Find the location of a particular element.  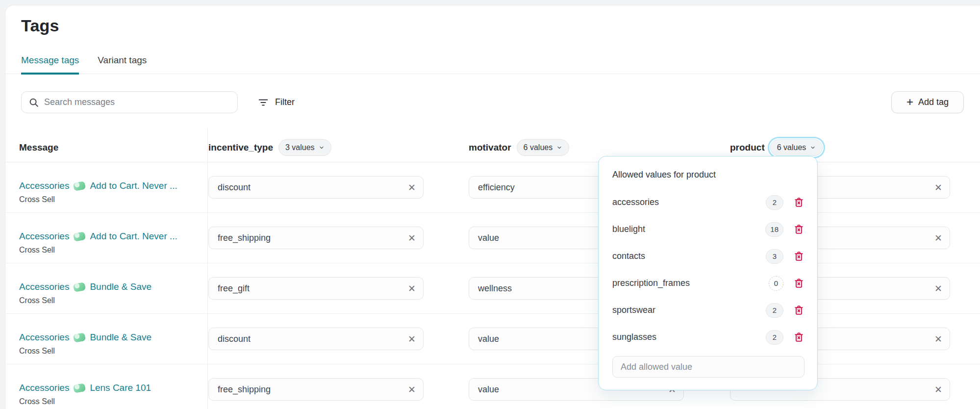

allowed-value-row: contacts 3 is located at coordinates (708, 256).